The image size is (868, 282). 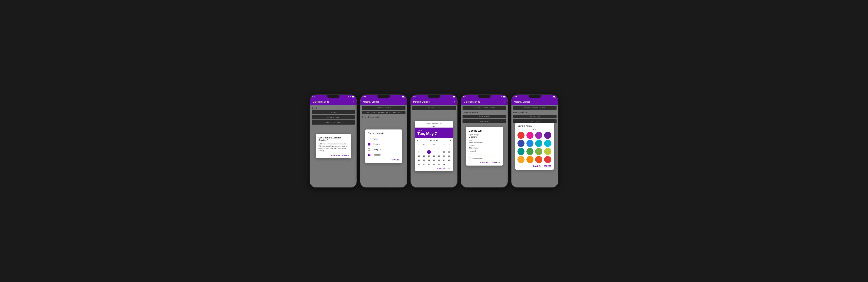 I want to click on checkbox-twitter, so click(x=369, y=139).